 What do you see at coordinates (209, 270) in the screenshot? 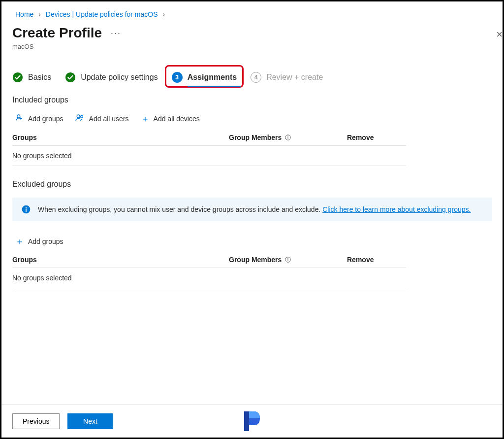
I see `excluded-table: Groups Group Members Remove No groups se…` at bounding box center [209, 270].